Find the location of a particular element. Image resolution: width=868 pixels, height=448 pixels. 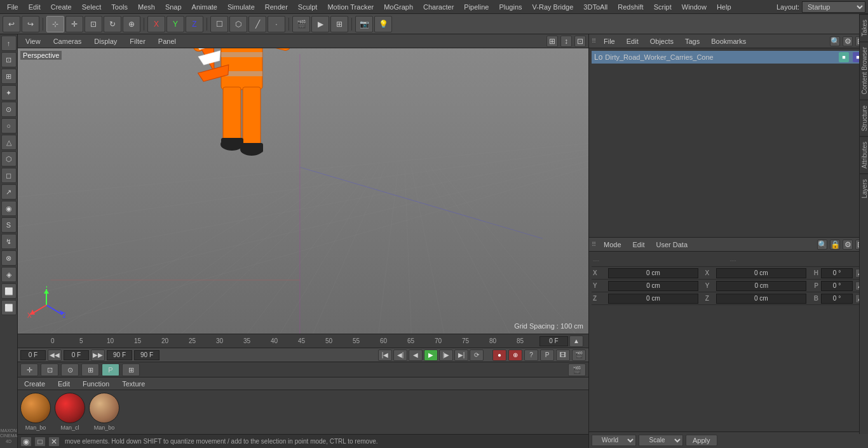

loop-button: ⟳ is located at coordinates (477, 355).